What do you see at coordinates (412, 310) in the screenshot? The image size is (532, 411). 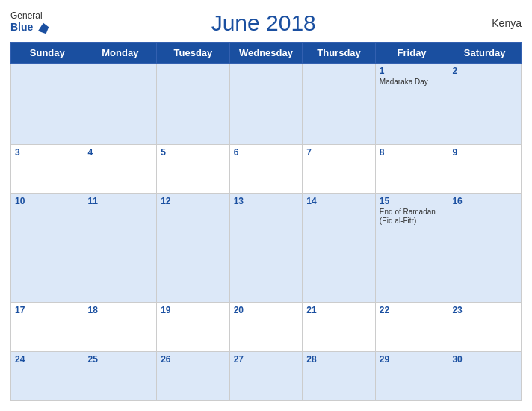 I see `day-number: 22` at bounding box center [412, 310].